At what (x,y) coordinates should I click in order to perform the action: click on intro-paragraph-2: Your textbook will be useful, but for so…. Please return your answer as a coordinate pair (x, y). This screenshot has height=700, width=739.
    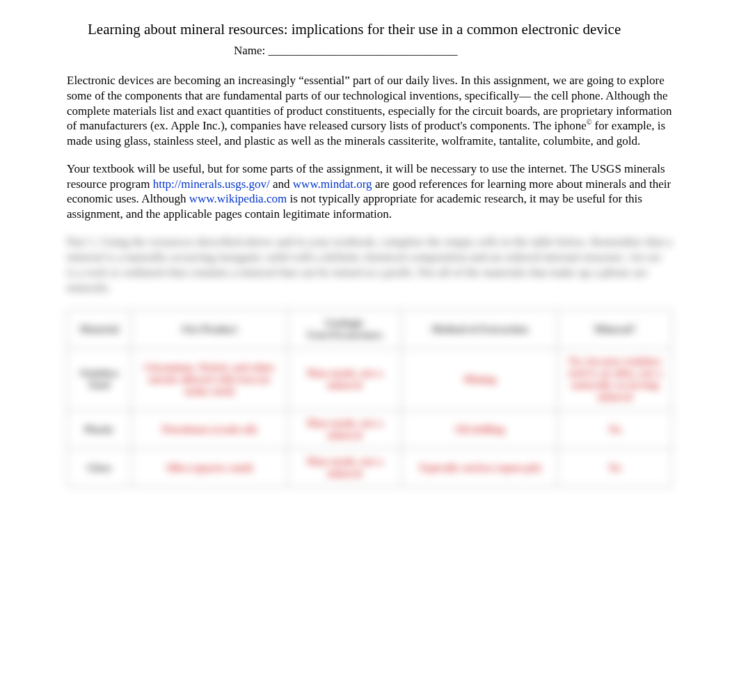
    Looking at the image, I should click on (370, 192).